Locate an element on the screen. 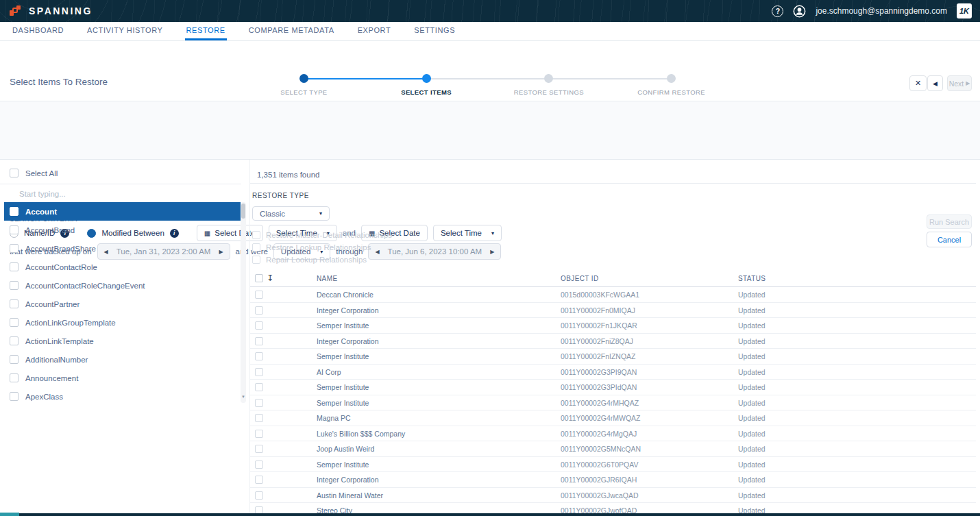 Image resolution: width=980 pixels, height=516 pixels. chevron-right-icon: ▶ is located at coordinates (492, 252).